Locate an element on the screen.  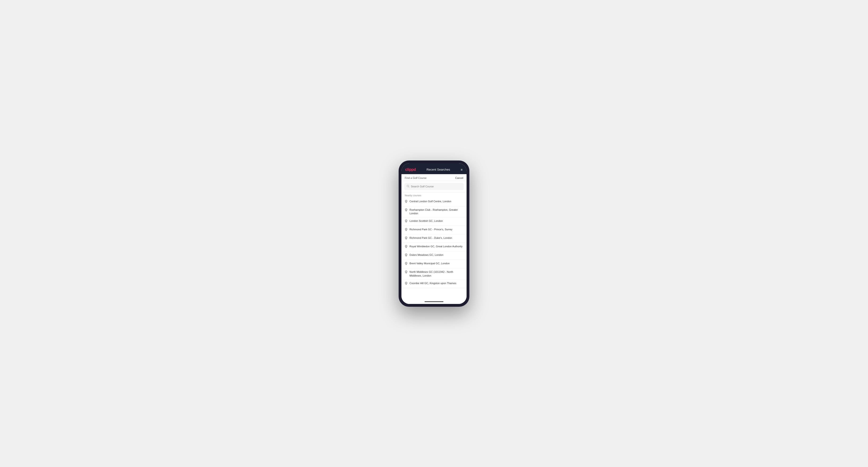
page-title: Recent Searches is located at coordinates (438, 169).